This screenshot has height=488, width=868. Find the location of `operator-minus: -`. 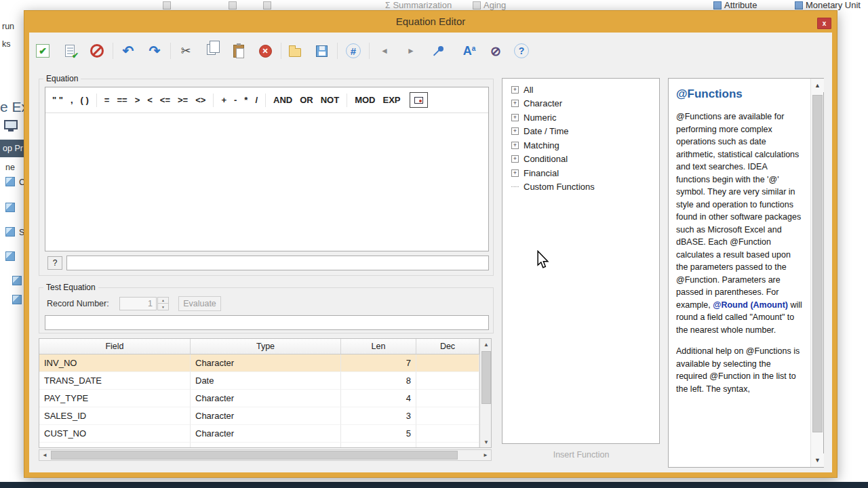

operator-minus: - is located at coordinates (235, 100).